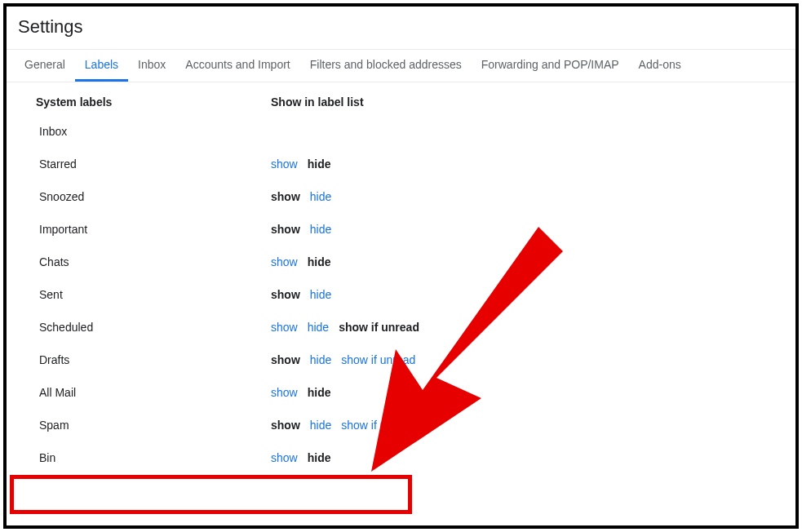  What do you see at coordinates (401, 65) in the screenshot?
I see `tabs-row: GeneralLabelsInboxAccounts and ImportFil…` at bounding box center [401, 65].